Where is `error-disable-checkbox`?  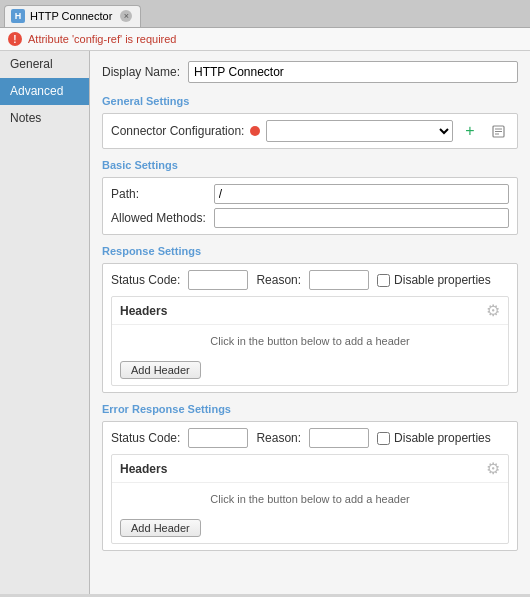 error-disable-checkbox is located at coordinates (384, 438).